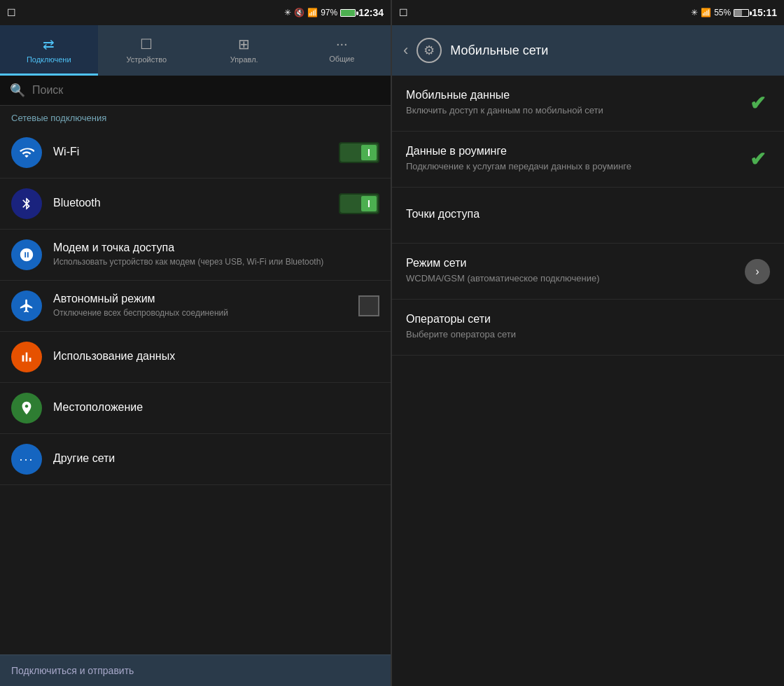 The height and width of the screenshot is (686, 784). What do you see at coordinates (195, 409) in the screenshot?
I see `list-item-location: Местоположение` at bounding box center [195, 409].